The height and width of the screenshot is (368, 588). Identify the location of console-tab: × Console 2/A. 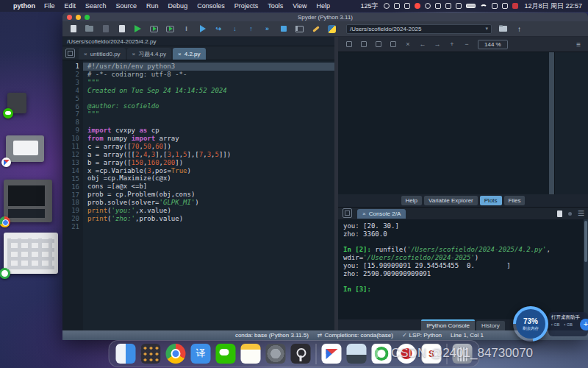
(381, 213).